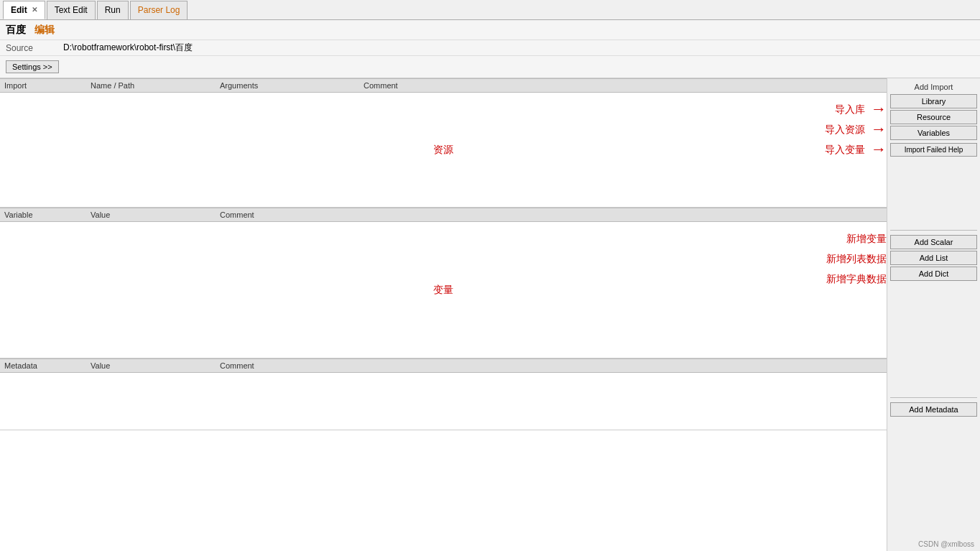  I want to click on import-placeholder: 资源, so click(443, 150).